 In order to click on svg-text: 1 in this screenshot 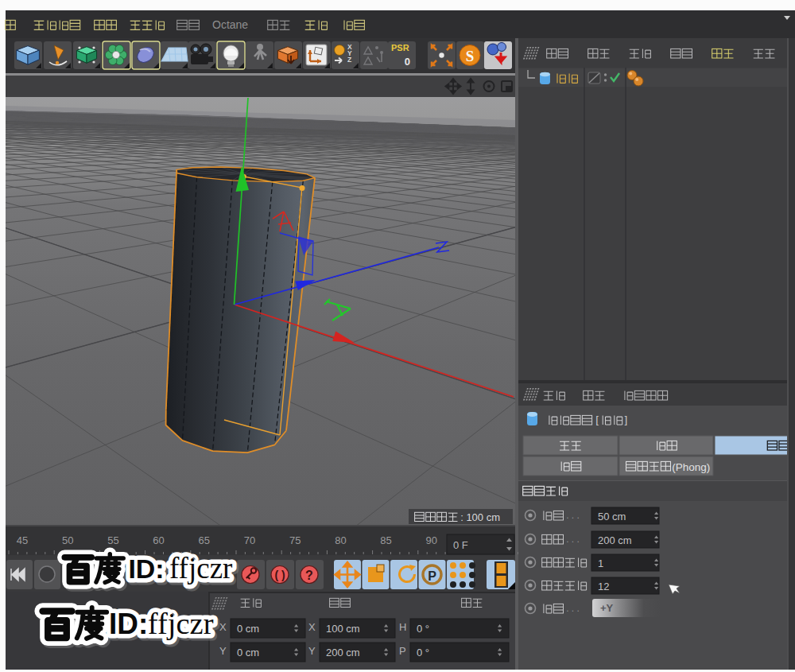, I will do `click(601, 563)`.